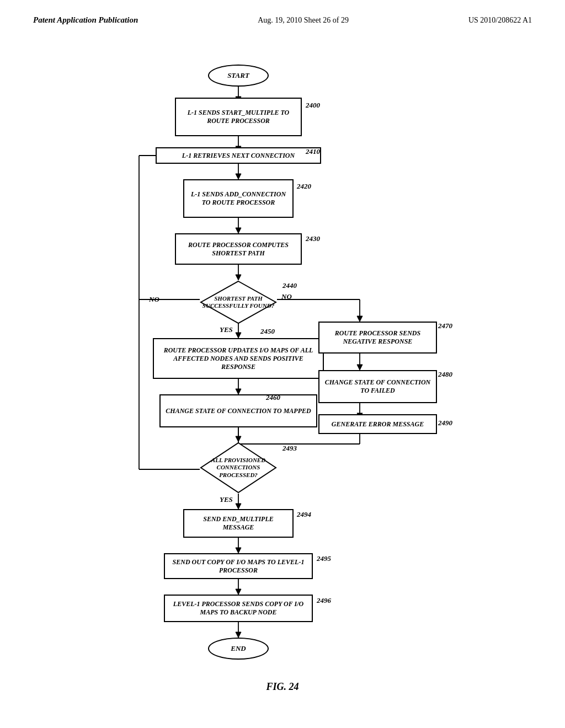 This screenshot has height=728, width=565. Describe the element at coordinates (238, 649) in the screenshot. I see `end-node: END` at that location.